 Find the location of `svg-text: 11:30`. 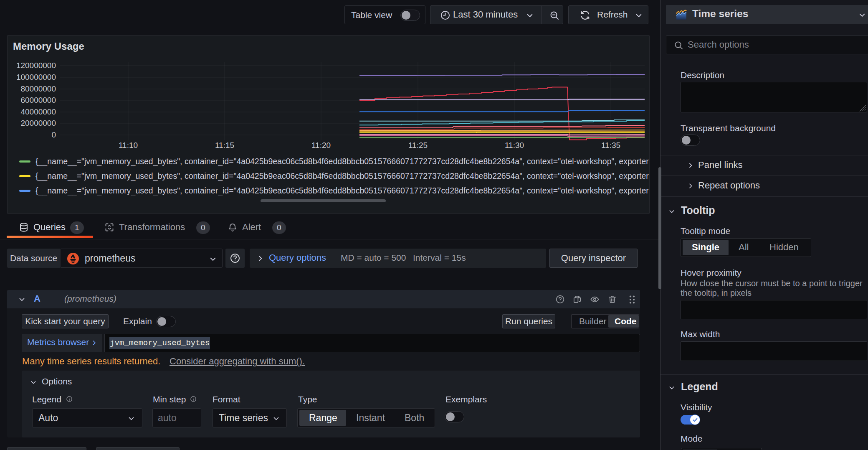

svg-text: 11:30 is located at coordinates (514, 145).